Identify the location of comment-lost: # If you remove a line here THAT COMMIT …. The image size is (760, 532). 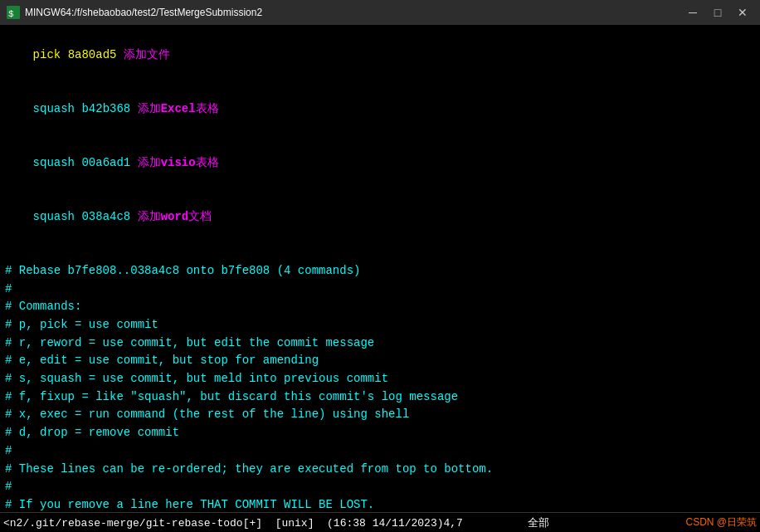
(380, 505).